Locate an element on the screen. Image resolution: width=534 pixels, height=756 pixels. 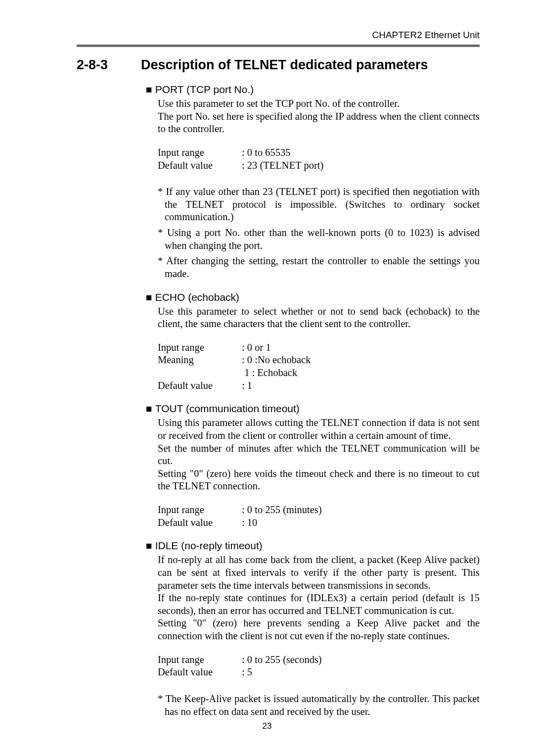
text: Use this parameter to set the TCP port N… is located at coordinates (318, 104).